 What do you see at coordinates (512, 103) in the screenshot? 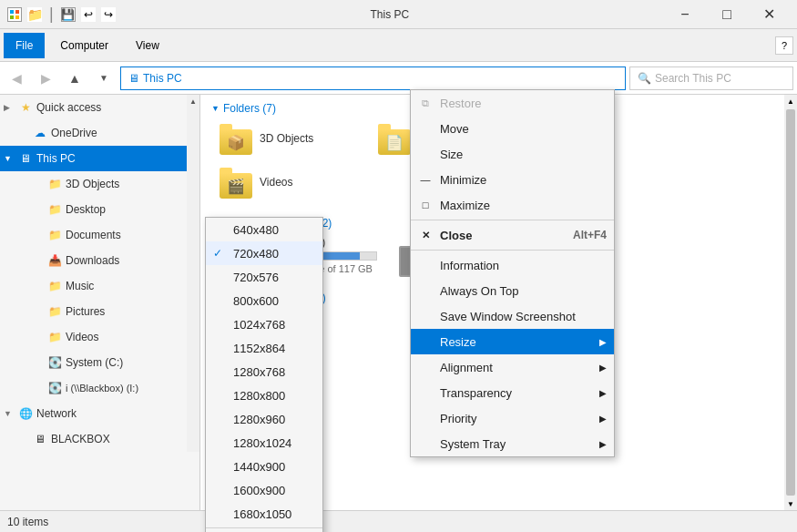
I see `menu-item-restore: ⧉ Restore` at bounding box center [512, 103].